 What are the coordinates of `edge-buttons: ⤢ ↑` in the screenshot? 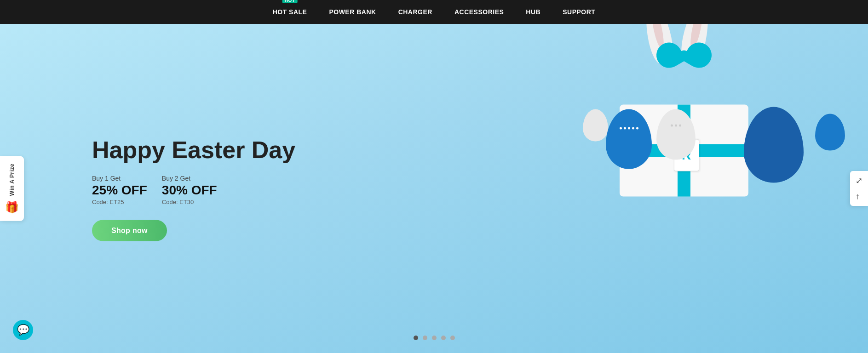 It's located at (859, 188).